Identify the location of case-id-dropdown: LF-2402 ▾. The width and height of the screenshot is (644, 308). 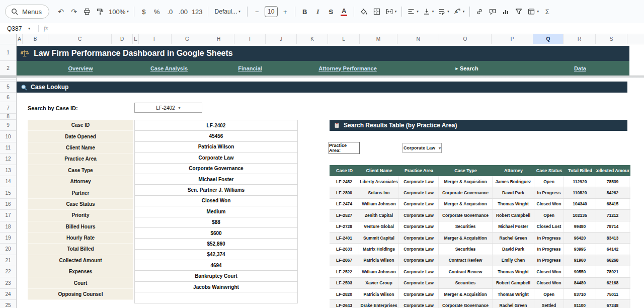
(168, 108).